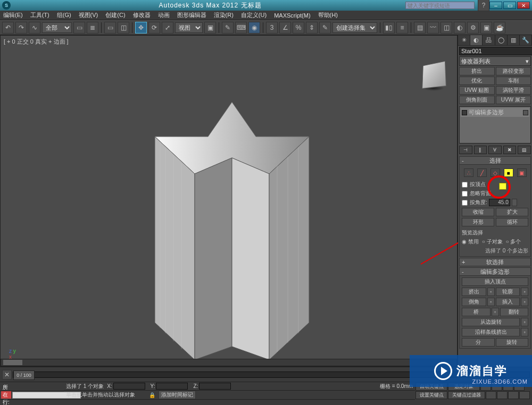  Describe the element at coordinates (64, 15) in the screenshot. I see `menu-group: 组(G)` at that location.